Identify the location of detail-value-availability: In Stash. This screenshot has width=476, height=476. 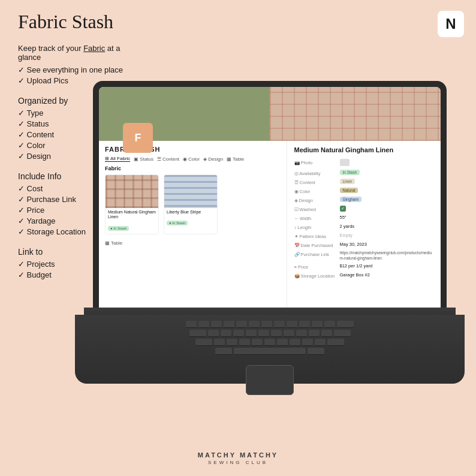
(387, 173).